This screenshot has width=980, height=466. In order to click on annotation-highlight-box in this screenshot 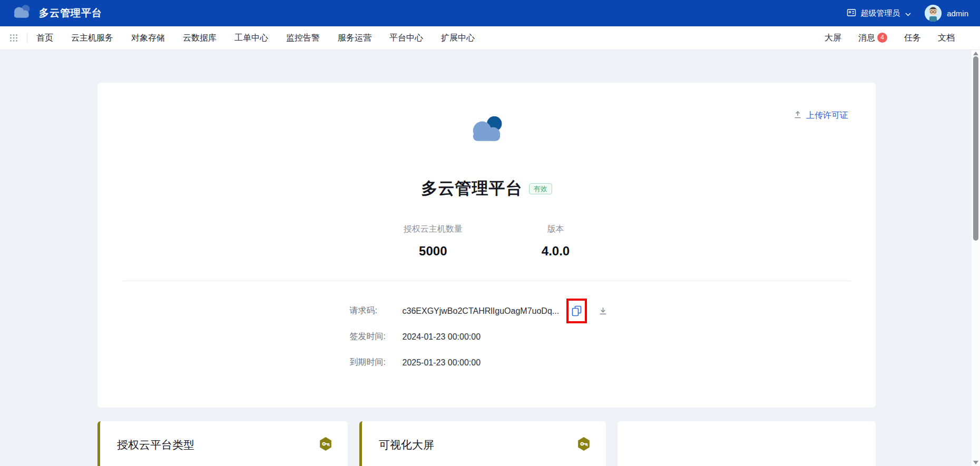, I will do `click(576, 311)`.